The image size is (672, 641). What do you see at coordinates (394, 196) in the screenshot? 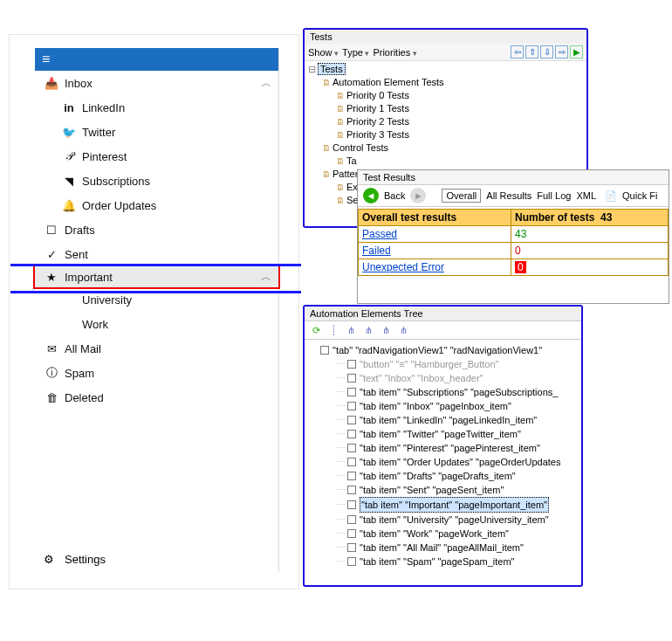
I see `back-label: Back` at bounding box center [394, 196].